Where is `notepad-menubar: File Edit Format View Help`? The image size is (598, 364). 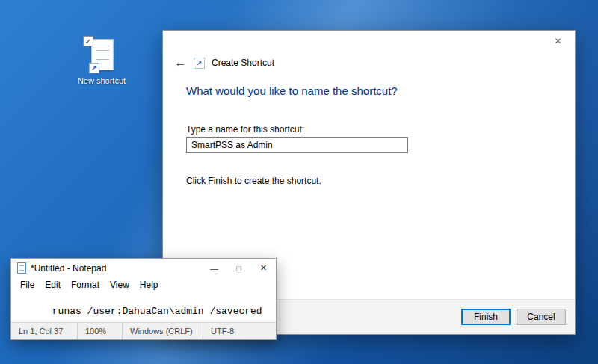 notepad-menubar: File Edit Format View Help is located at coordinates (144, 285).